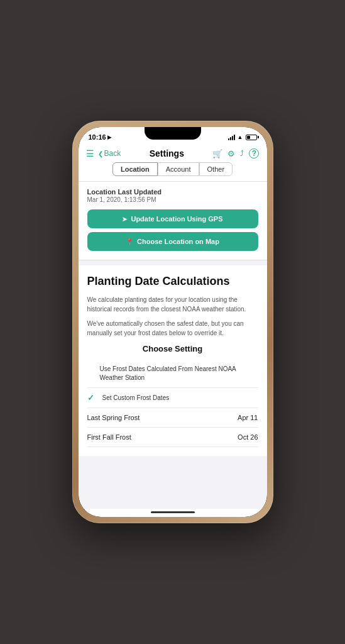 This screenshot has width=345, height=644. I want to click on home-indicator, so click(173, 513).